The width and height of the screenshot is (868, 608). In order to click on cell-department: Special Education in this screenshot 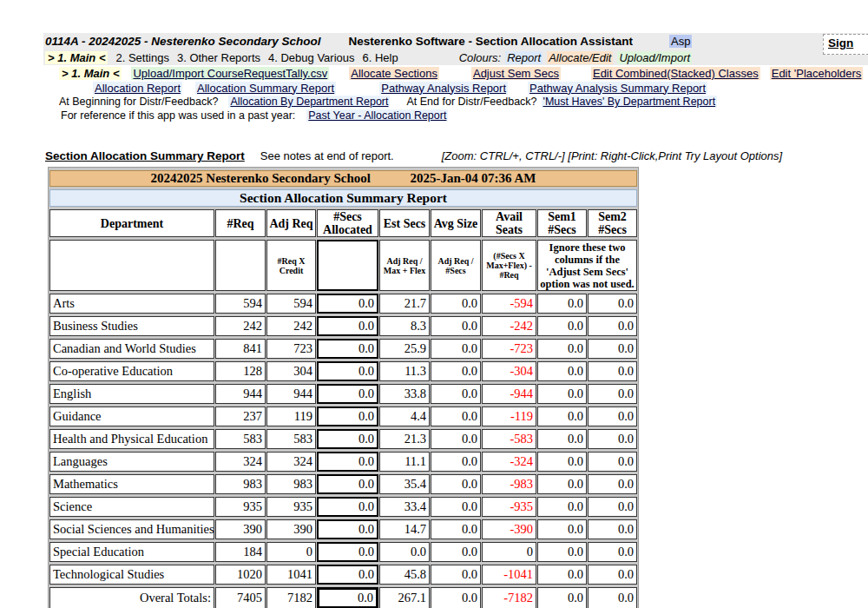, I will do `click(132, 552)`.